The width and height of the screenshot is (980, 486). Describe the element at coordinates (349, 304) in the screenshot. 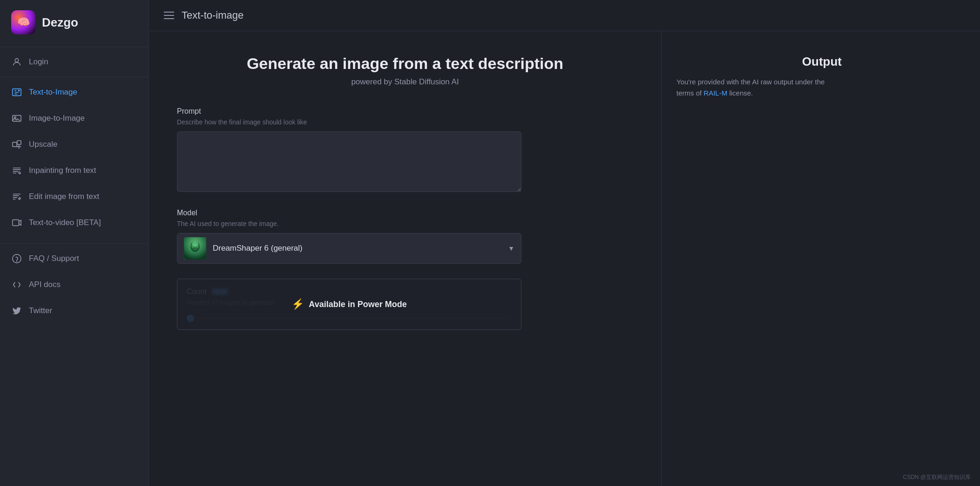

I see `count-section: Count NEW Number of images to generate ⚡…` at that location.